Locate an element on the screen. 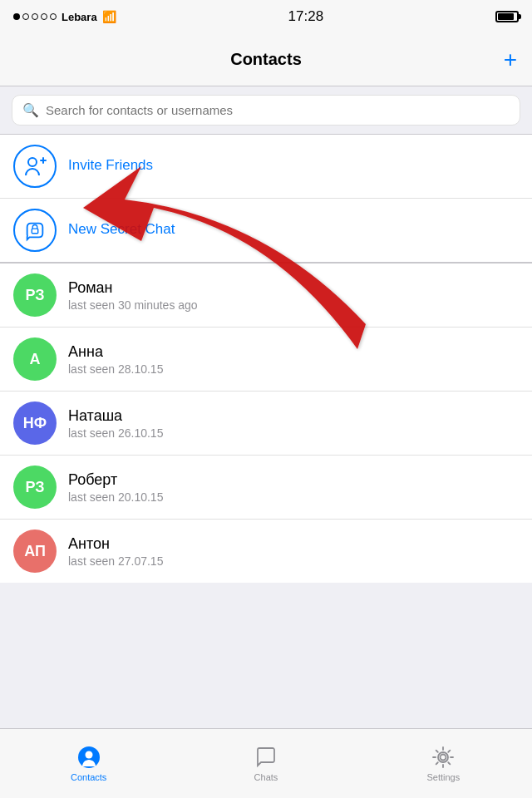  new-secret-chat-item: New Secret Chat is located at coordinates (266, 230).